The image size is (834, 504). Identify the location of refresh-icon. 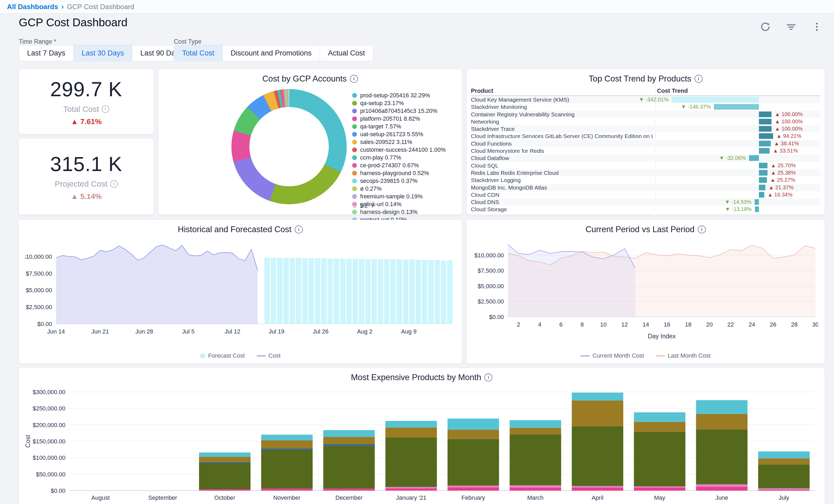
(766, 27).